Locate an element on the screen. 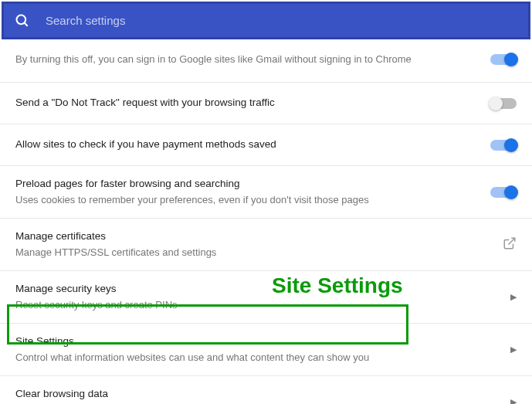  setting-text: Clear browsing data Clear history, cooki… is located at coordinates (263, 396).